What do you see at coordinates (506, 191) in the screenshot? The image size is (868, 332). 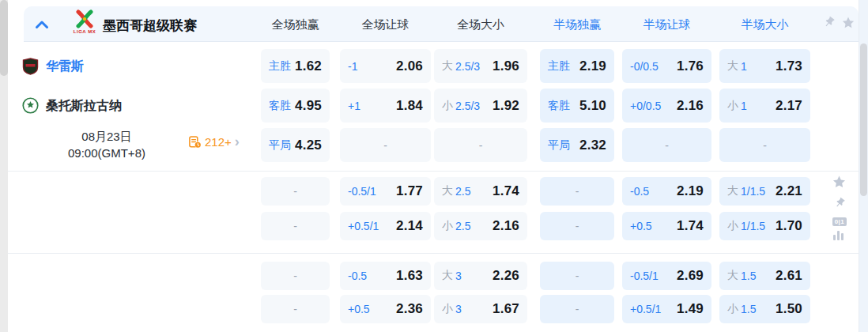 I see `odds-value: 1.74` at bounding box center [506, 191].